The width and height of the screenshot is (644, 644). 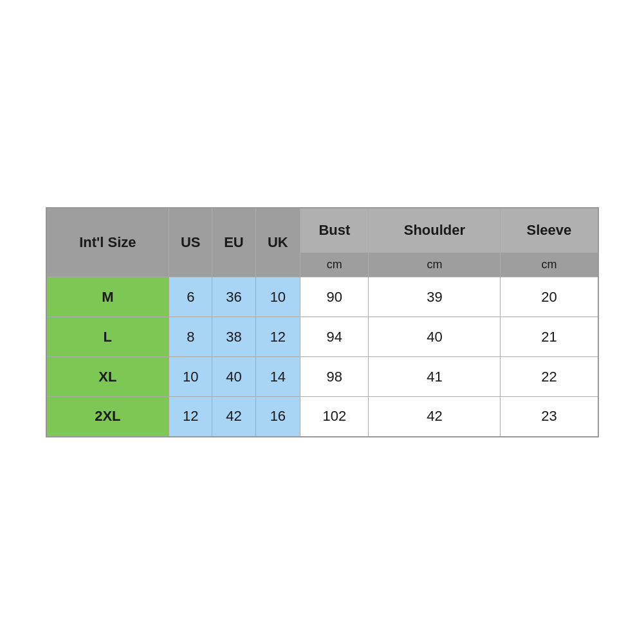 What do you see at coordinates (234, 377) in the screenshot?
I see `eu-size-xl: 40` at bounding box center [234, 377].